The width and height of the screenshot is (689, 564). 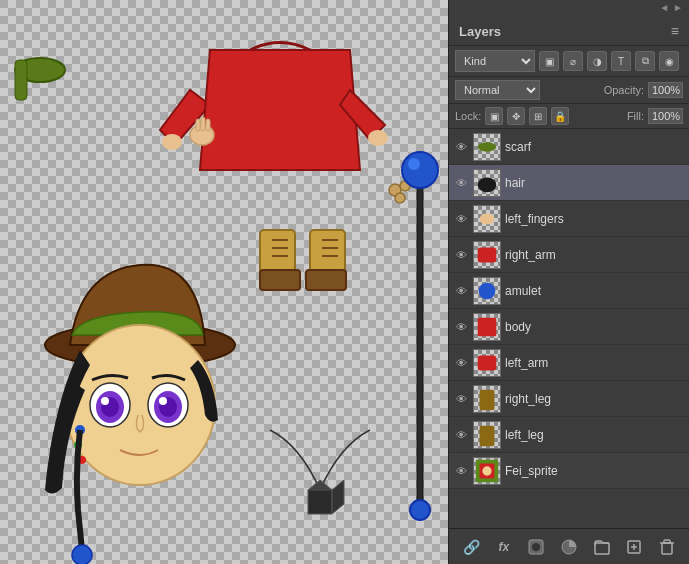 I want to click on layer-eye-hair: 👁, so click(x=461, y=183).